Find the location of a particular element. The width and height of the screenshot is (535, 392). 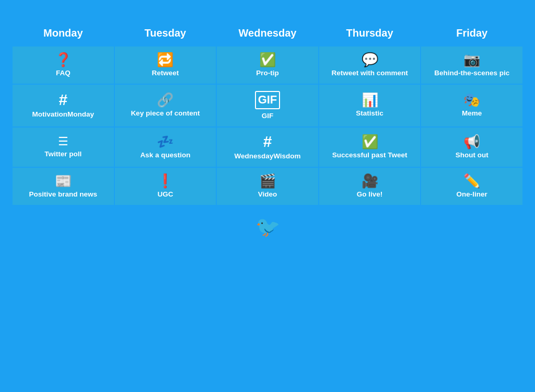

cell-row3-col4: ✏️One-liner is located at coordinates (472, 186).